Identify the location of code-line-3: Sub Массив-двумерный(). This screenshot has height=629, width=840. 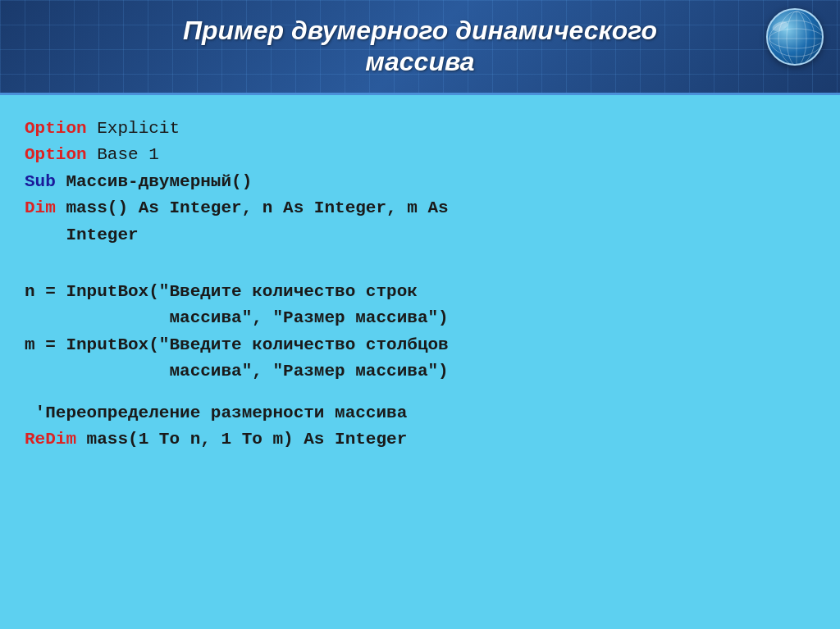
(420, 182).